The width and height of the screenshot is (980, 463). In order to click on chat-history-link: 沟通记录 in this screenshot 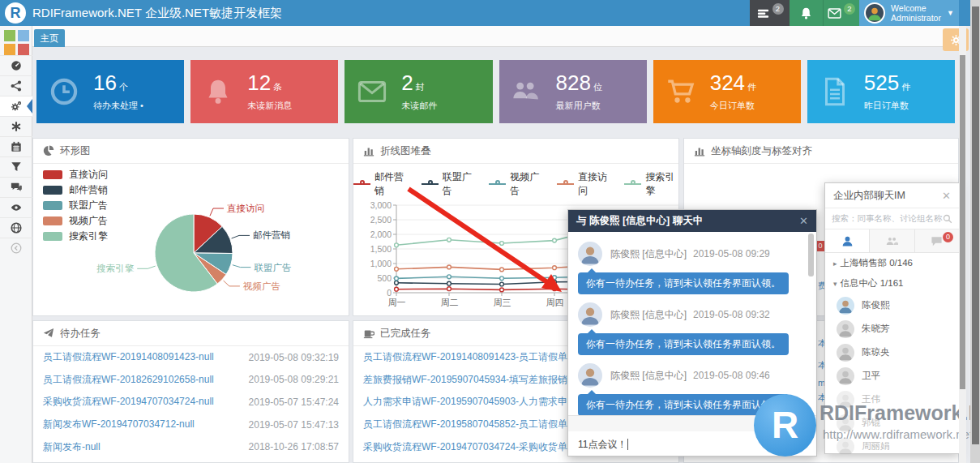, I will do `click(790, 423)`.